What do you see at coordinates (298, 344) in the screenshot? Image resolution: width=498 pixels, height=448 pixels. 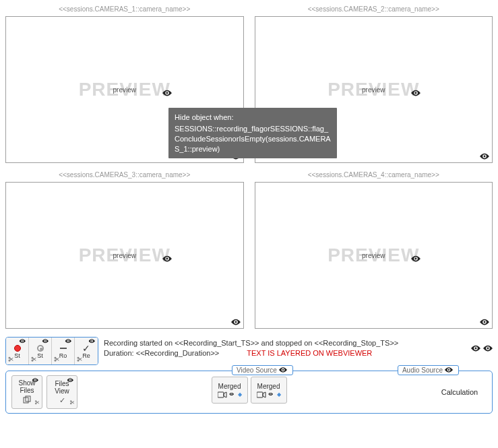 I see `status-line1: Recording started on <<Recording_Start_T…` at bounding box center [298, 344].